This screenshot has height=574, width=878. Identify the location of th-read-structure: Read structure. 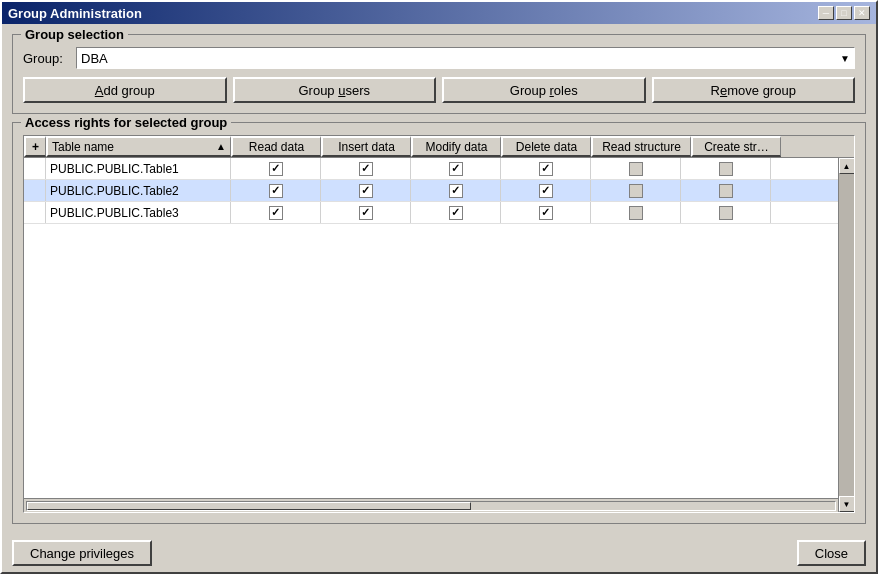
(641, 146).